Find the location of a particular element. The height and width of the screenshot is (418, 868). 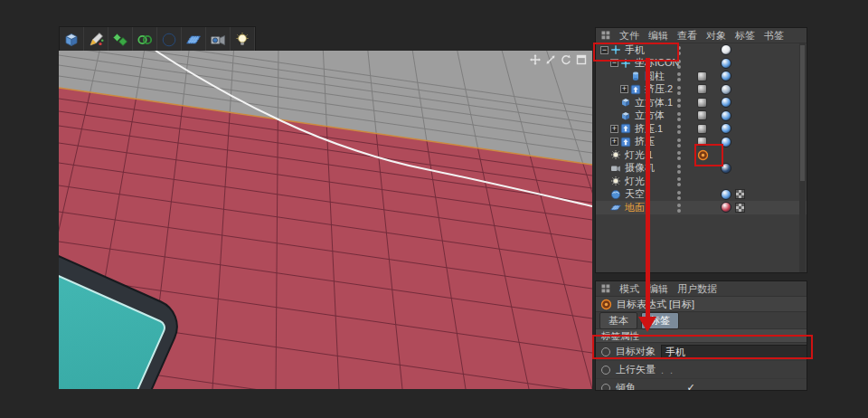

sphere-icon is located at coordinates (169, 40).